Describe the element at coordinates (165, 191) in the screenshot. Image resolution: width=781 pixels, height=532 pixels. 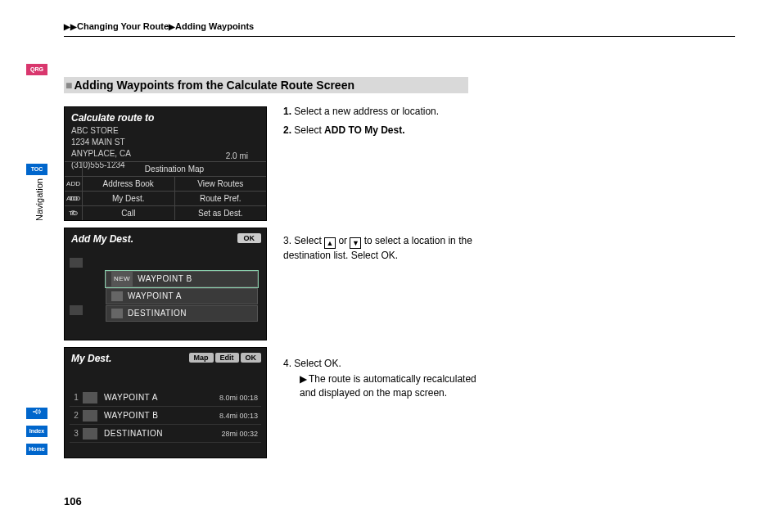
I see `button-grid: Destination Map ADDTO Address Book View …` at that location.